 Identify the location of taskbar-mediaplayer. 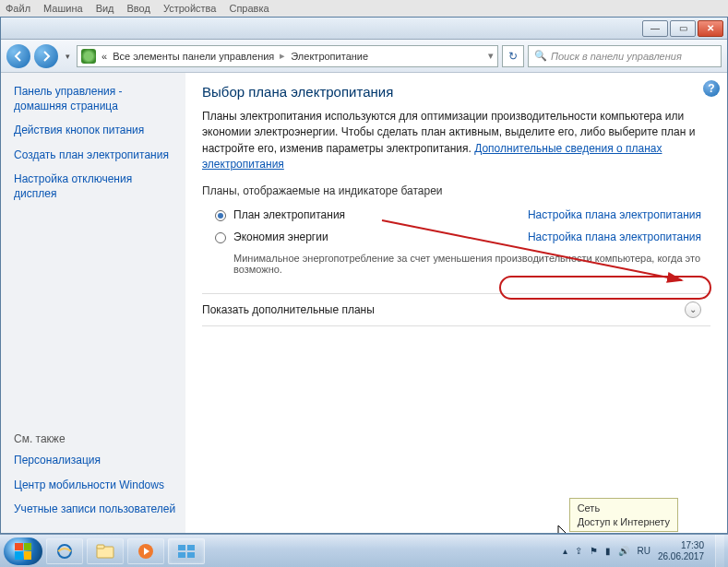
(146, 551).